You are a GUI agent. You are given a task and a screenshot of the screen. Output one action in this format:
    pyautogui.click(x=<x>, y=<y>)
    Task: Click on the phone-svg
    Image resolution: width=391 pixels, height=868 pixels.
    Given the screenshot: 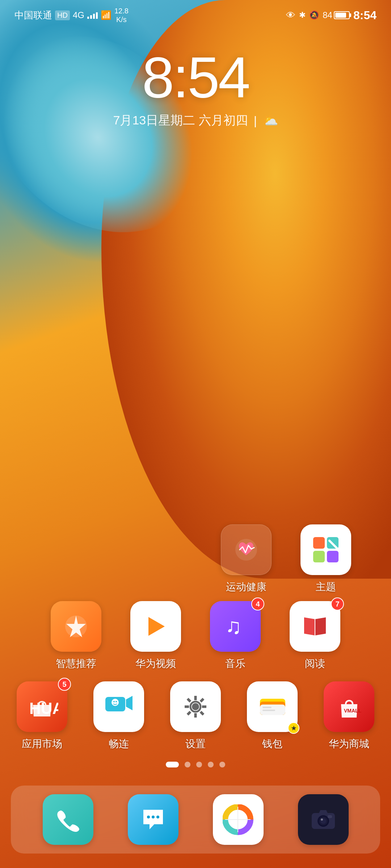 What is the action you would take?
    pyautogui.click(x=68, y=820)
    